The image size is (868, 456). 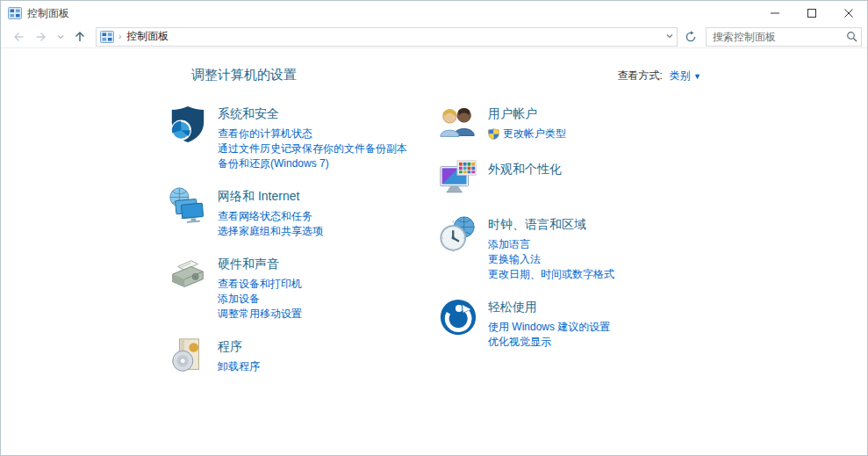 I want to click on category-body: 网络和 Internet查看网络状态和任务选择家庭组和共享选项, so click(x=270, y=213).